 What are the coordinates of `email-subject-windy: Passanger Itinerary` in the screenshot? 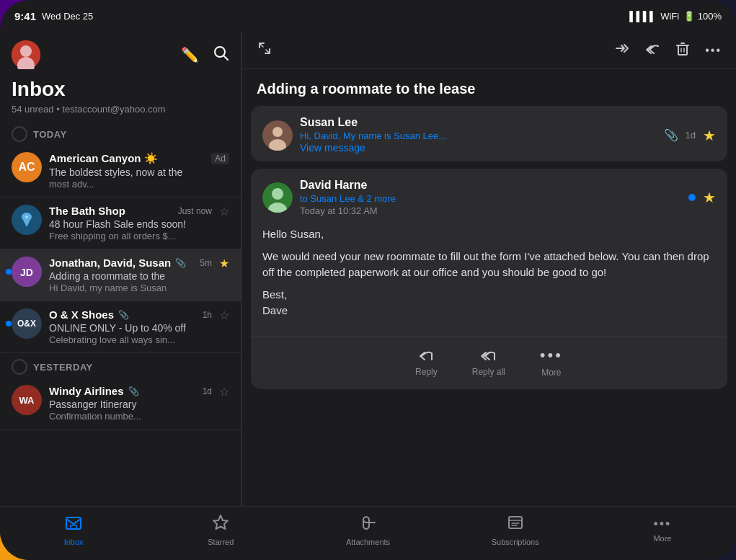 It's located at (130, 404).